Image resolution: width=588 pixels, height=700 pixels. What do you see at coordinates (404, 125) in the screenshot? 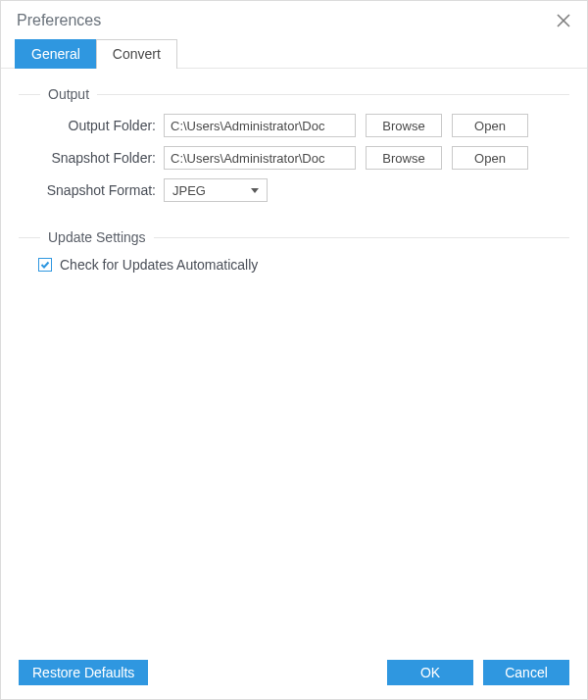
I see `output-folder-browse-button: Browse` at bounding box center [404, 125].